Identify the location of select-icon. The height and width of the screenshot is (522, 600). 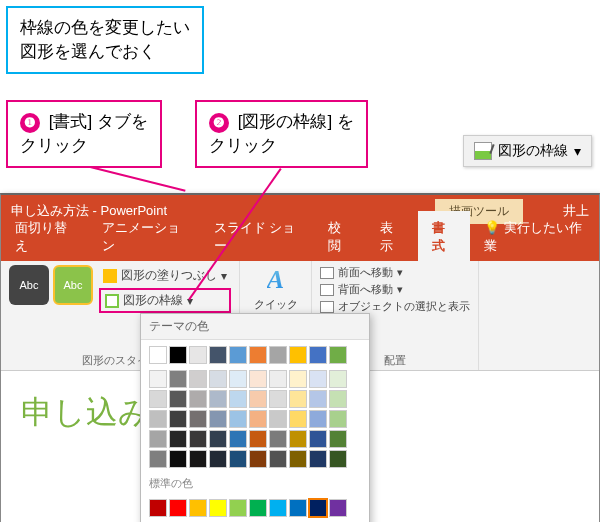
(327, 307).